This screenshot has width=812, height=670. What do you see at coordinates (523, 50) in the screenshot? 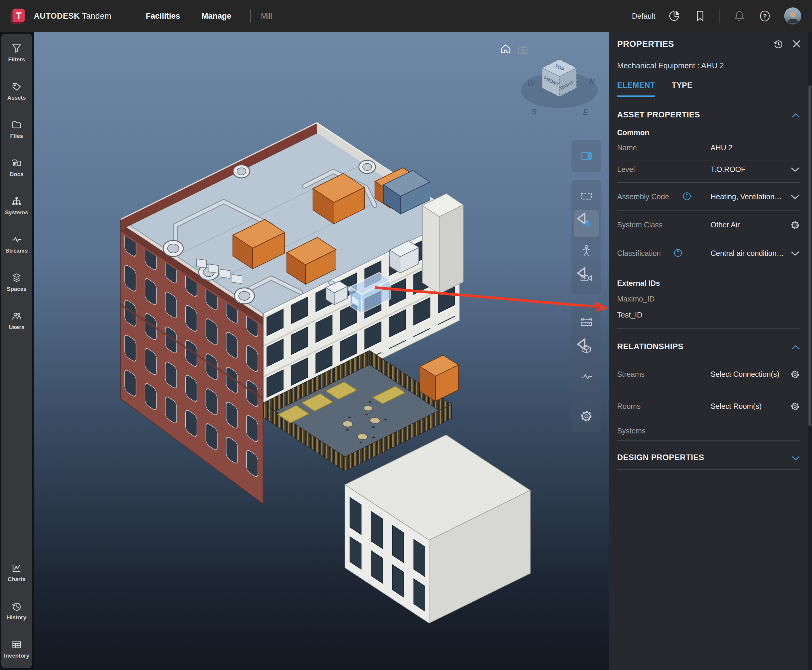
I see `camera-snapshot-icon` at bounding box center [523, 50].